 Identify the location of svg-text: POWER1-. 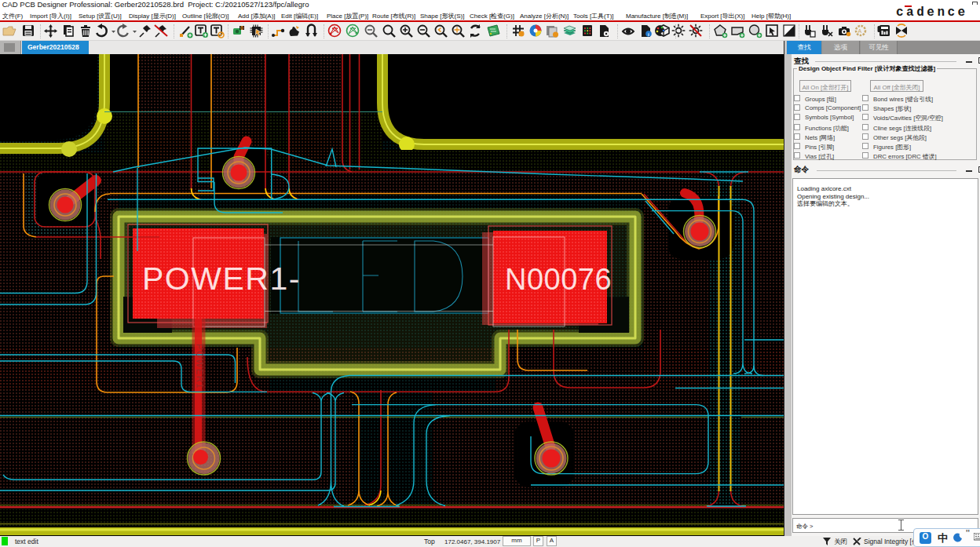
(221, 279).